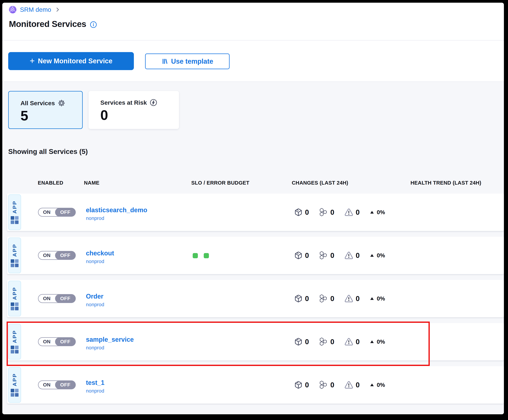 The width and height of the screenshot is (508, 420). I want to click on services-at-risk-label: Services at Risk, so click(124, 103).